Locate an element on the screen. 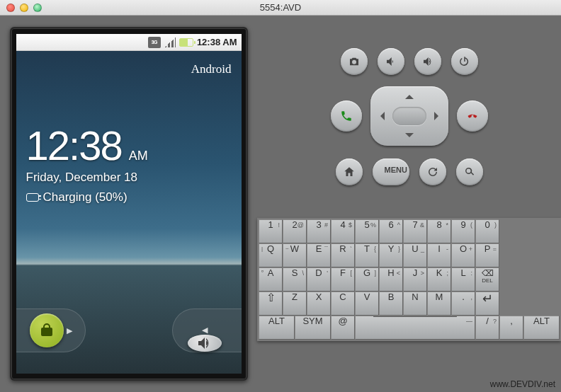 The width and height of the screenshot is (561, 392). key-z: Z is located at coordinates (295, 304).